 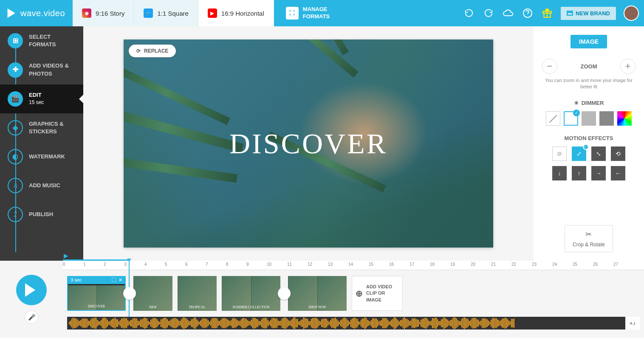 What do you see at coordinates (96, 260) in the screenshot?
I see `progress-indicator` at bounding box center [96, 260].